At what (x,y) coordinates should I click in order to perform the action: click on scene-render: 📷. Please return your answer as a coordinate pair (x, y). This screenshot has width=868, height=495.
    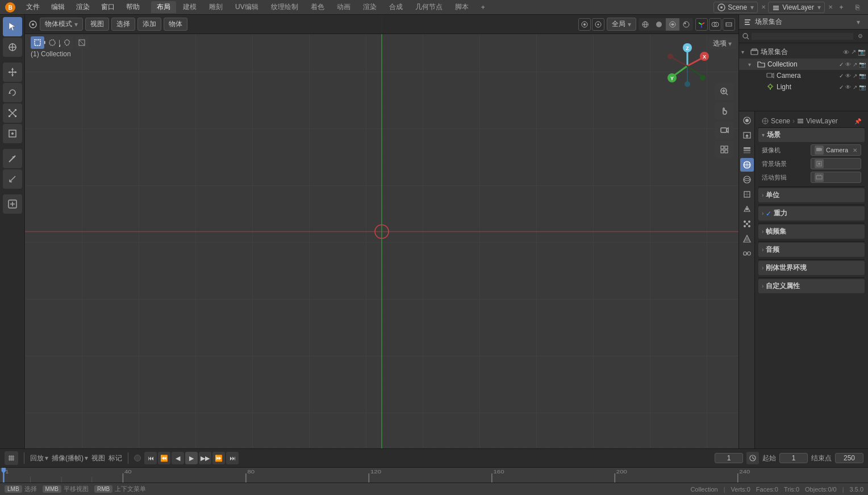
    Looking at the image, I should click on (862, 52).